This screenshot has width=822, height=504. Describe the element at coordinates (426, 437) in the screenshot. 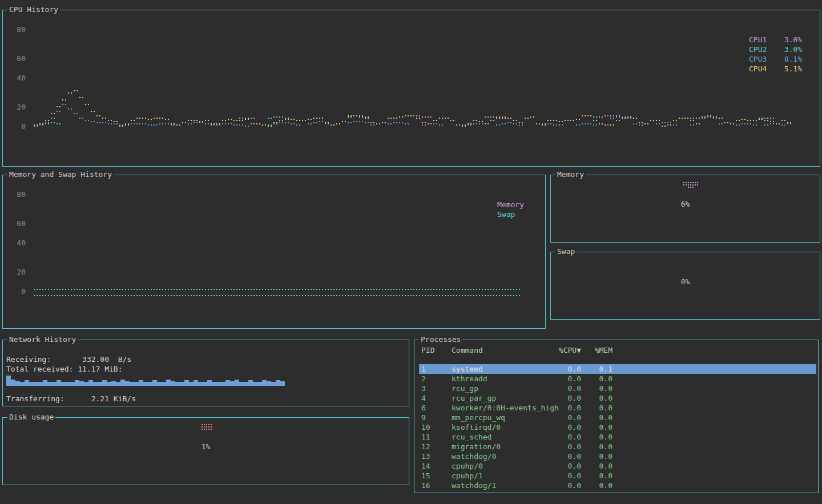

I see `process-cell: 11` at that location.